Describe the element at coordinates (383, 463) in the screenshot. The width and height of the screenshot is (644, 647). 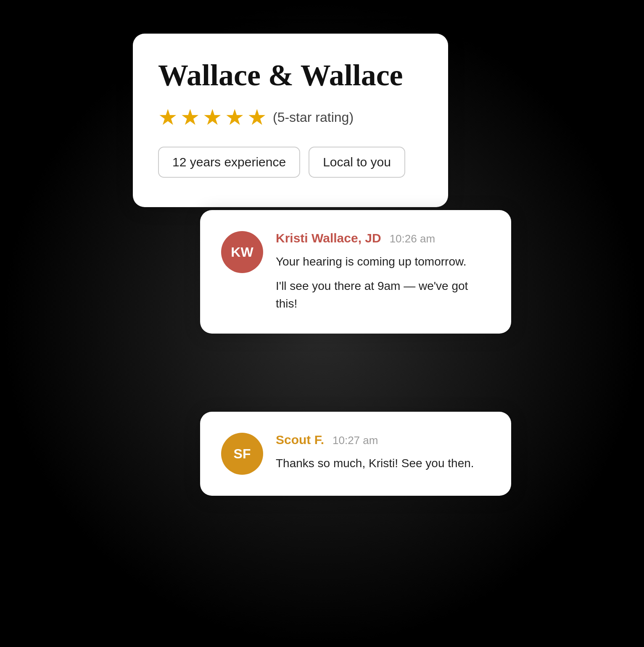
I see `message-line1-sf: Thanks so much, Kristi! See you then.` at that location.